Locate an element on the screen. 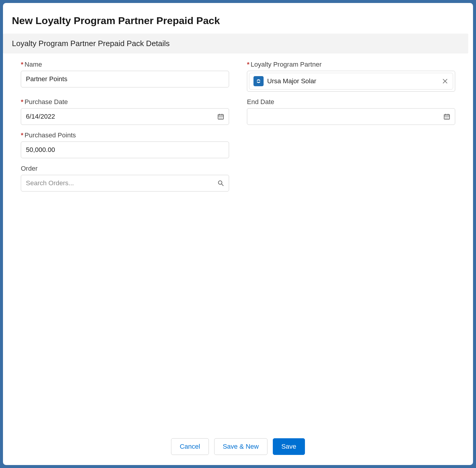 The height and width of the screenshot is (468, 476). field-name: Name is located at coordinates (125, 76).